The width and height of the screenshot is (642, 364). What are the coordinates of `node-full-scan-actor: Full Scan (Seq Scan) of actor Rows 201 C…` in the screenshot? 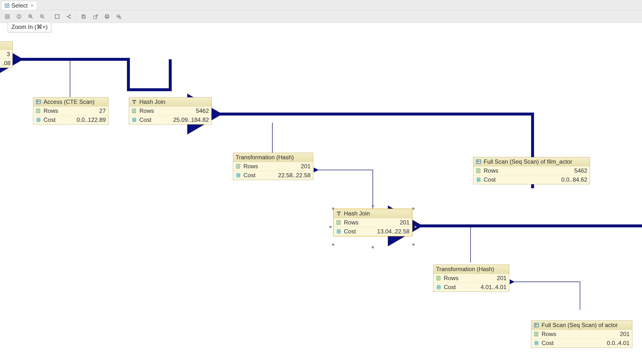 It's located at (582, 334).